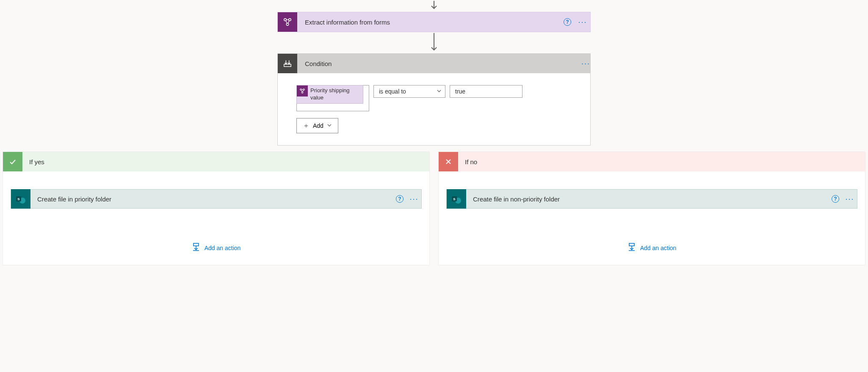 The width and height of the screenshot is (868, 372). What do you see at coordinates (448, 162) in the screenshot?
I see `close-icon` at bounding box center [448, 162].